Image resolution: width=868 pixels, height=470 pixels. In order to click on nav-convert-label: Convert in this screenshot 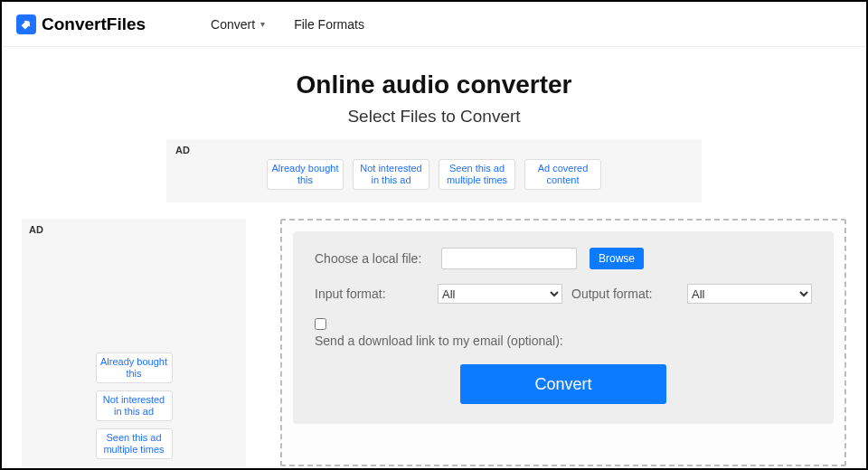, I will do `click(233, 24)`.